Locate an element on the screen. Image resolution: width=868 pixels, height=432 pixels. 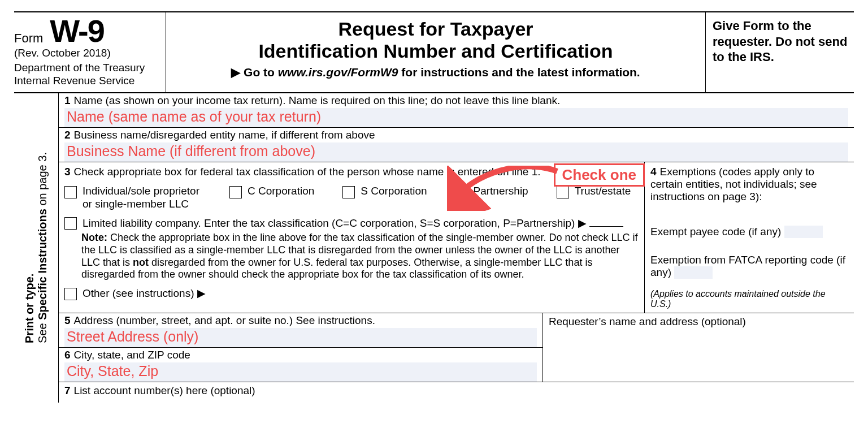
header-right: Give Form to the requester. Do not send … is located at coordinates (780, 52).